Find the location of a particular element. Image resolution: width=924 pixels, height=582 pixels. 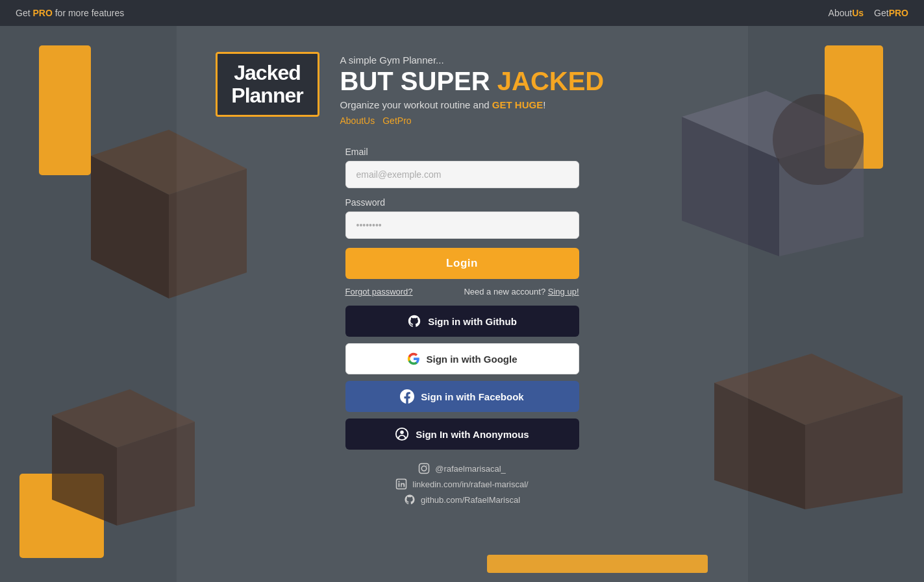

form-links: Forgot password? Need a new account? Sin… is located at coordinates (462, 292).